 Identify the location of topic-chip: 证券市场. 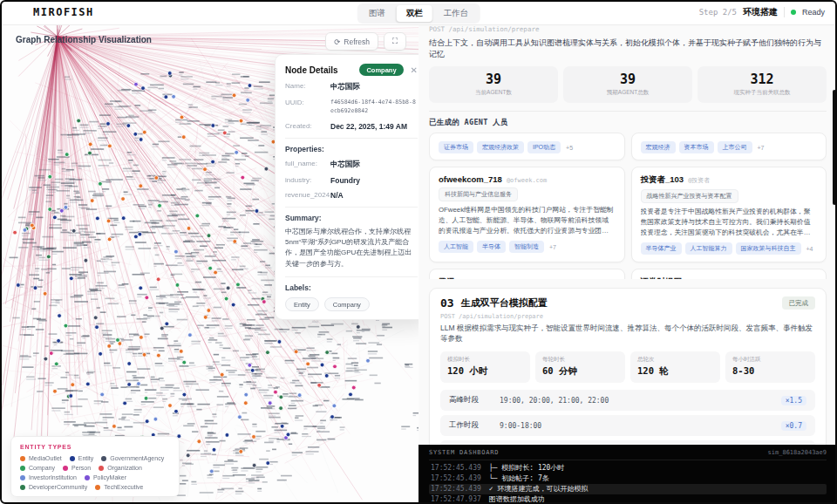
(456, 147).